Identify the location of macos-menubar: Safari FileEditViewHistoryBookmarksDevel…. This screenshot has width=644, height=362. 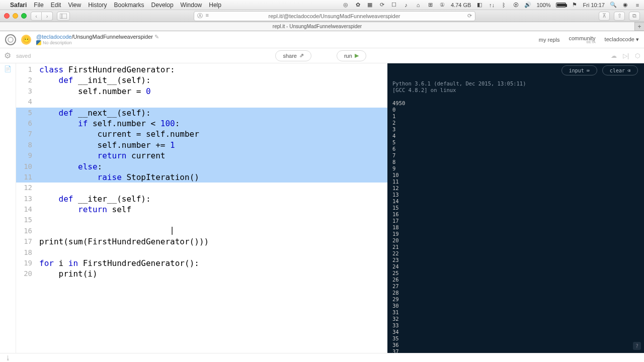
(322, 5).